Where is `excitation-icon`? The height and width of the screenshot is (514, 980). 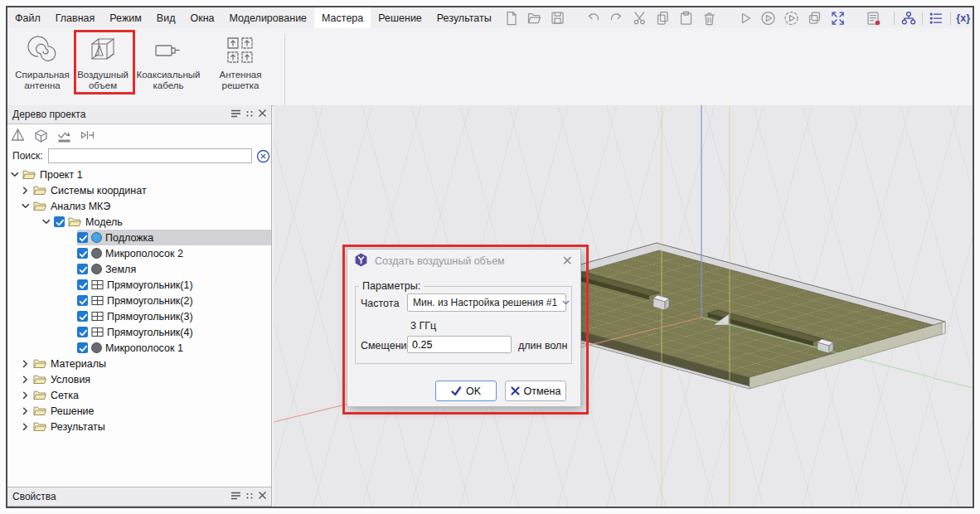
excitation-icon is located at coordinates (65, 136).